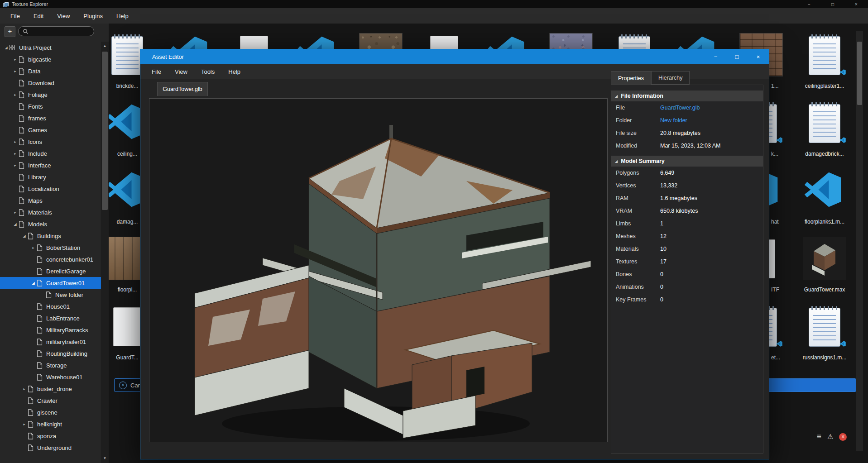 The width and height of the screenshot is (868, 463). I want to click on file-item-russiansigns1-m: russiansigns1.m..., so click(825, 335).